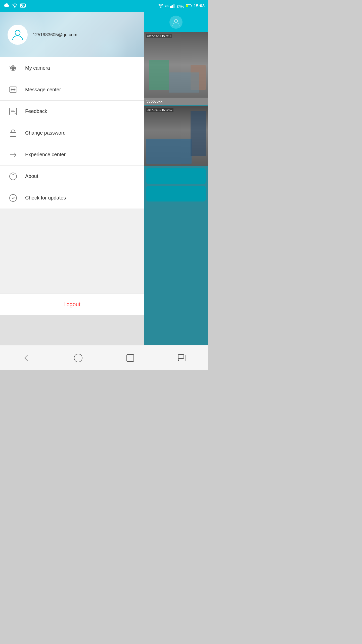 The image size is (362, 644). Describe the element at coordinates (72, 68) in the screenshot. I see `menu-item-my-camera: My camera` at that location.